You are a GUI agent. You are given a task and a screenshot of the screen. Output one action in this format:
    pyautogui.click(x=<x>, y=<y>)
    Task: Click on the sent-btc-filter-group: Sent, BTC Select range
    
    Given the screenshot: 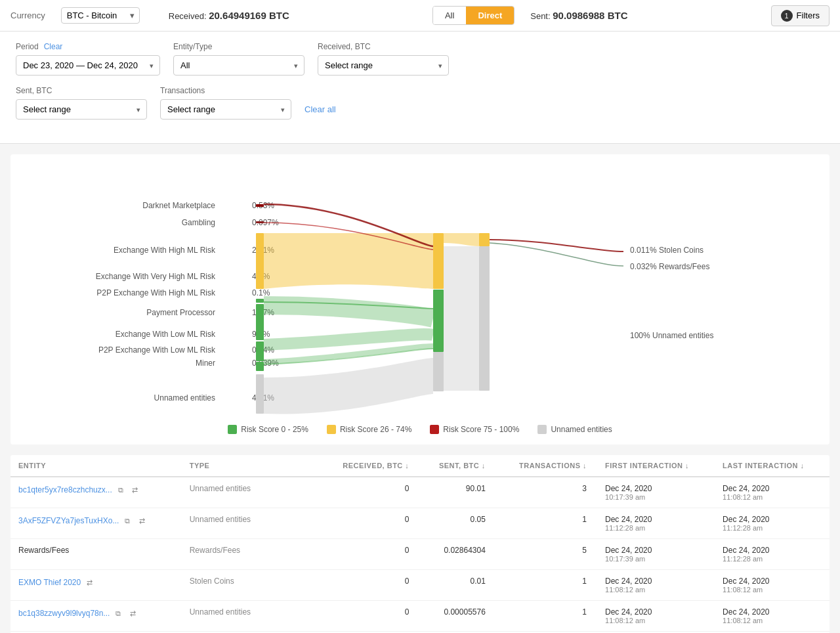 What is the action you would take?
    pyautogui.click(x=81, y=102)
    